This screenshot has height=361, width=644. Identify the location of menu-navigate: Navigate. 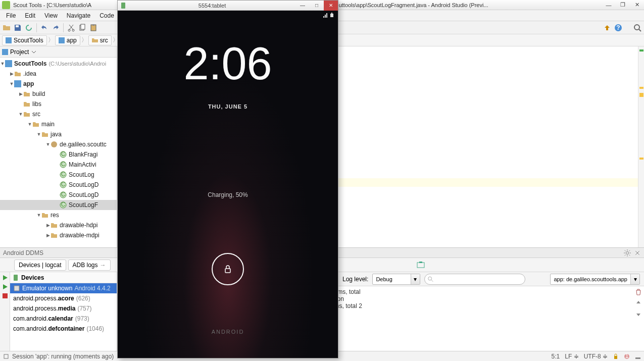
(79, 16).